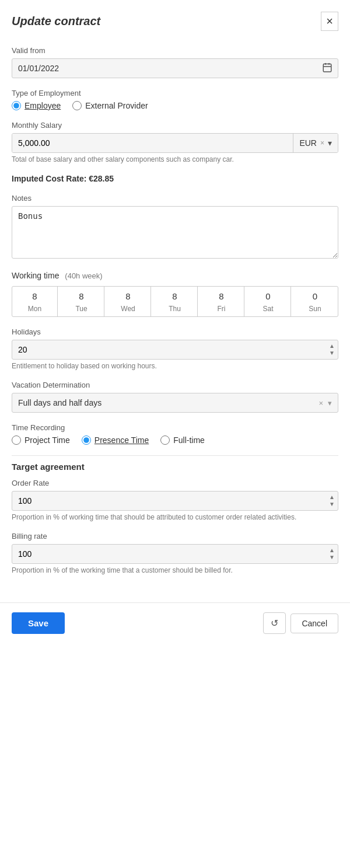 The height and width of the screenshot is (868, 350). I want to click on external-radio-label: External Provider, so click(110, 106).